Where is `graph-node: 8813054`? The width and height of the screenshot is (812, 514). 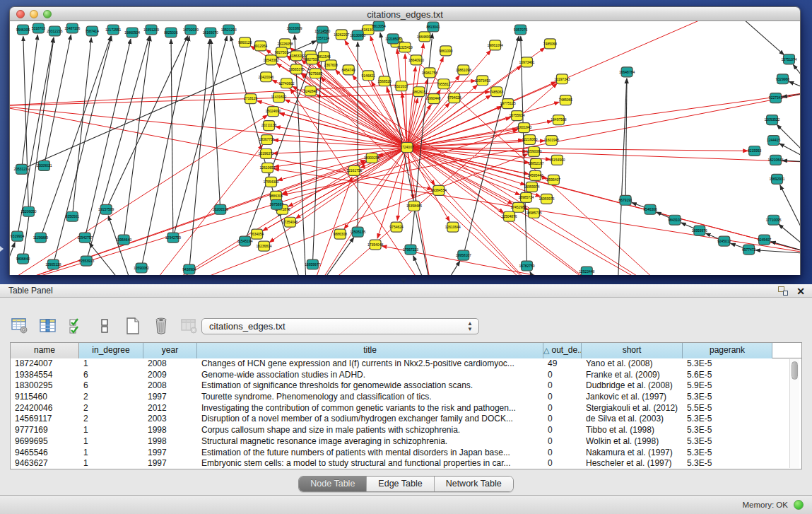
graph-node: 8813054 is located at coordinates (379, 26).